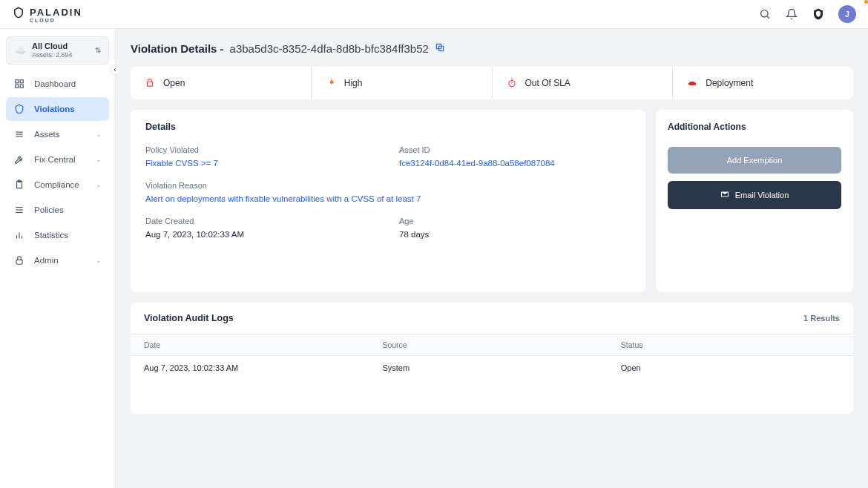 This screenshot has height=488, width=868. I want to click on sidebar-item-label: Statistics, so click(51, 235).